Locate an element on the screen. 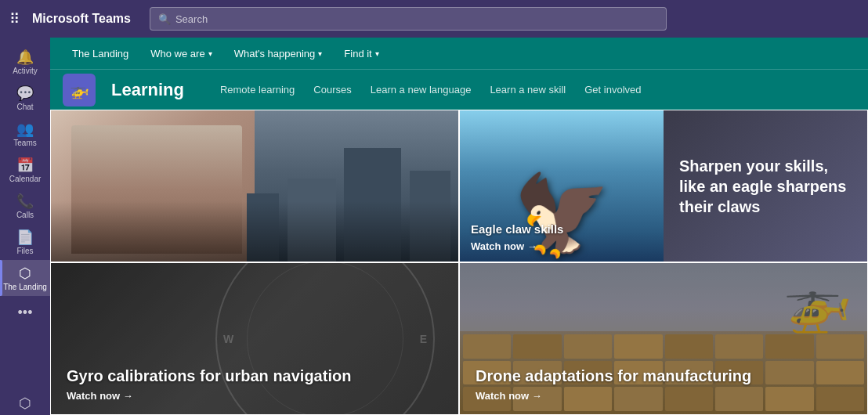 This screenshot has height=415, width=868. learning-nav-courses: Courses is located at coordinates (332, 89).